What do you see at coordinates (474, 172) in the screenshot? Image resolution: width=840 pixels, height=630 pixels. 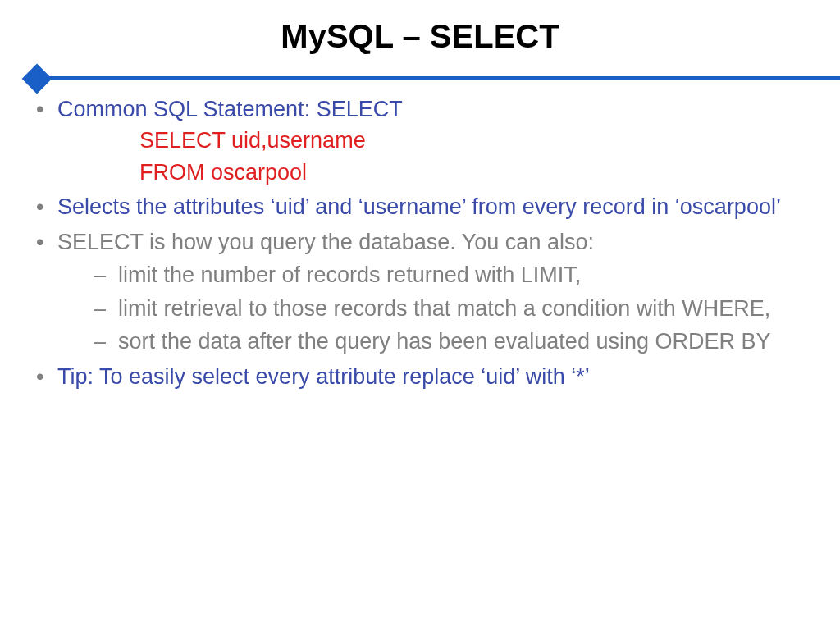 I see `code-line-from: FROM oscarpool` at bounding box center [474, 172].